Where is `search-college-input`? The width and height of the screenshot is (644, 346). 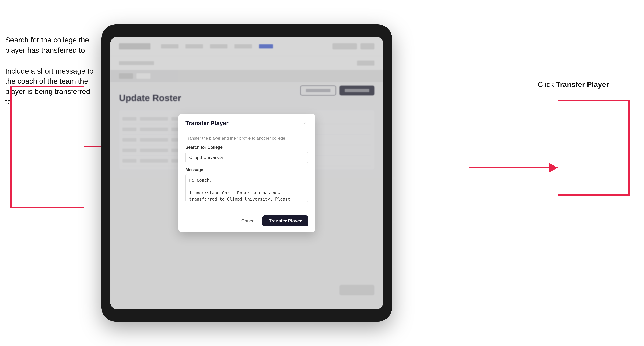 search-college-input is located at coordinates (247, 157).